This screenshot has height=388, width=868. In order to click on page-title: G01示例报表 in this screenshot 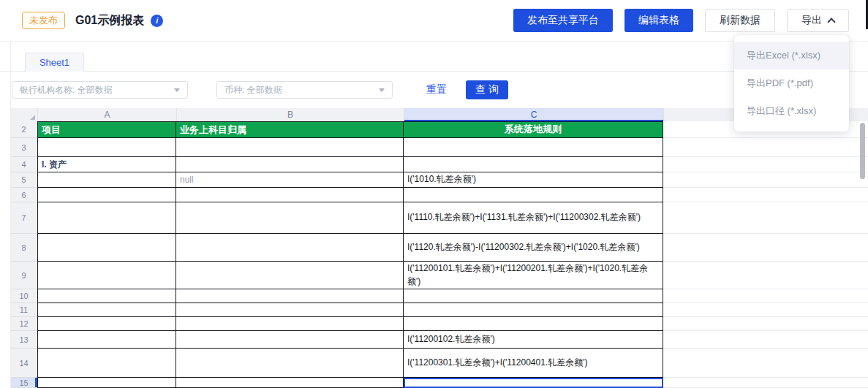, I will do `click(110, 20)`.